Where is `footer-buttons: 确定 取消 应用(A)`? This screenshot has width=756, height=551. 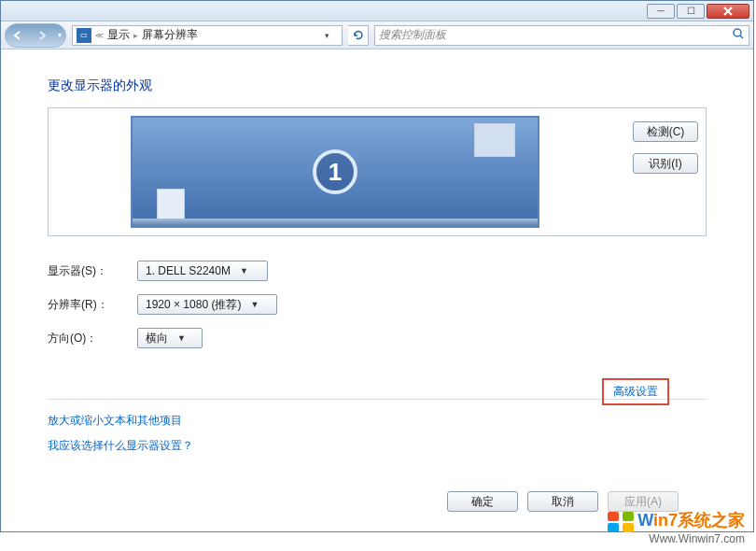
footer-buttons: 确定 取消 应用(A) is located at coordinates (377, 502).